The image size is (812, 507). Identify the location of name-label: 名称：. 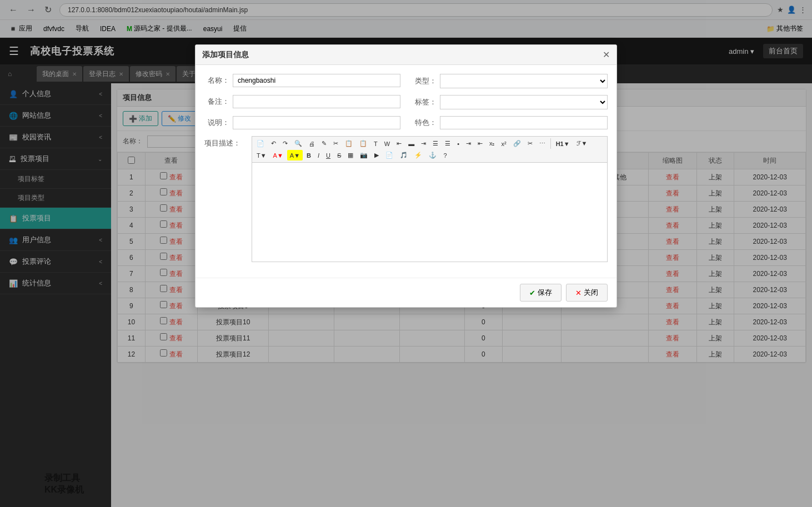
(217, 81).